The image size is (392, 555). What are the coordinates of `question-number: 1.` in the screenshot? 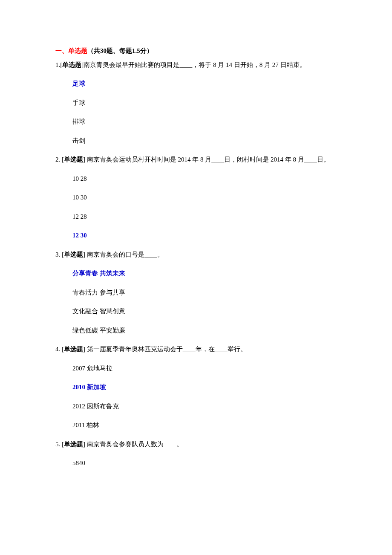 It's located at (58, 65).